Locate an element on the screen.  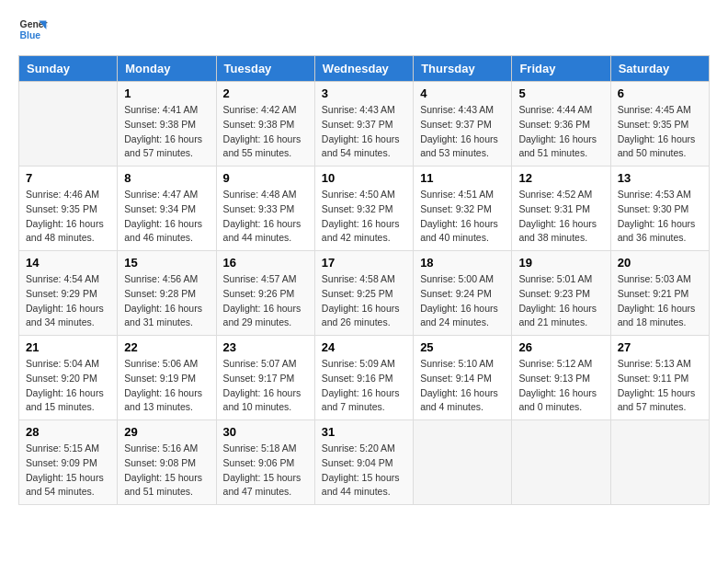
calendar-cell: 9Sunrise: 4:48 AM Sunset: 9:33 PM Daylig… is located at coordinates (265, 209).